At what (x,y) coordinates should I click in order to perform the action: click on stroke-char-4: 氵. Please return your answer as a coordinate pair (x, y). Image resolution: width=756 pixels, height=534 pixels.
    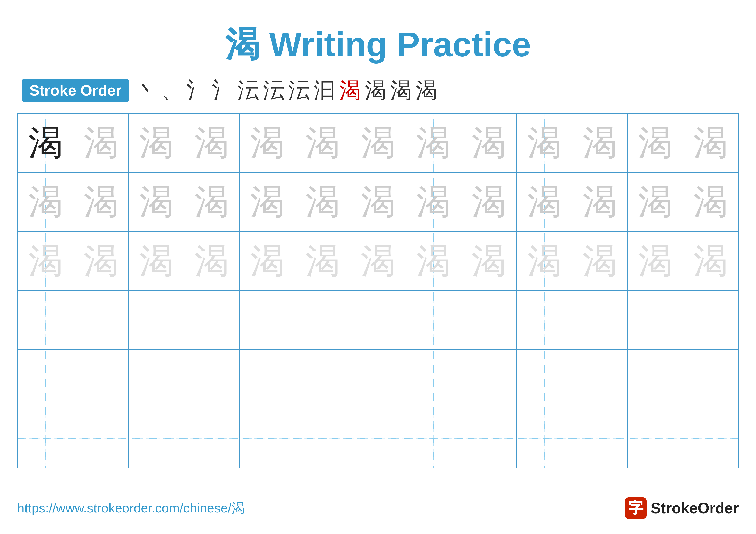
    Looking at the image, I should click on (223, 90).